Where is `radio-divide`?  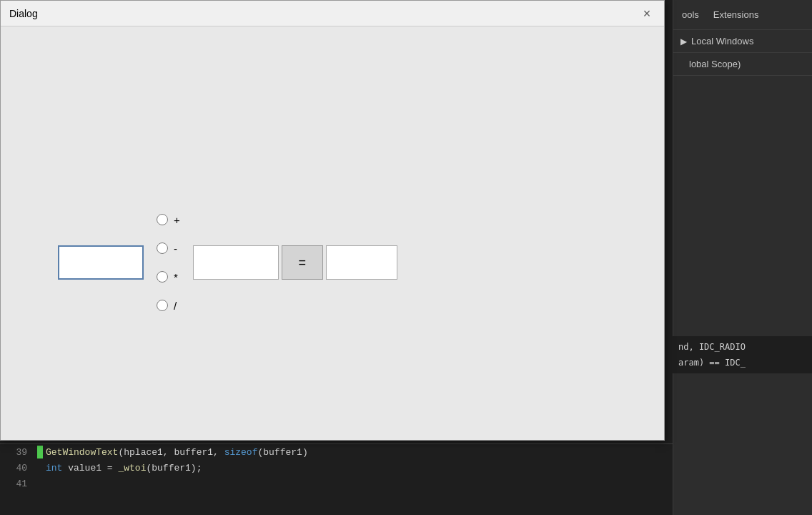 radio-divide is located at coordinates (162, 305).